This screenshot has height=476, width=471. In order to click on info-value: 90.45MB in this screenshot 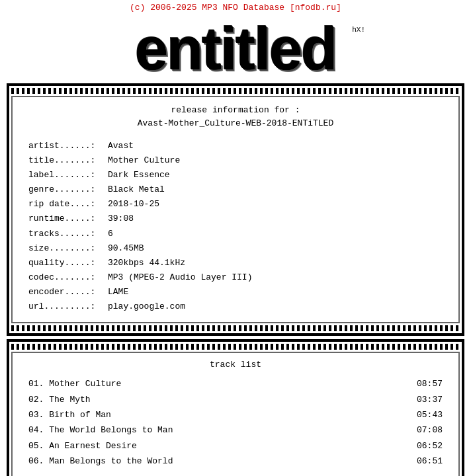, I will do `click(275, 249)`.